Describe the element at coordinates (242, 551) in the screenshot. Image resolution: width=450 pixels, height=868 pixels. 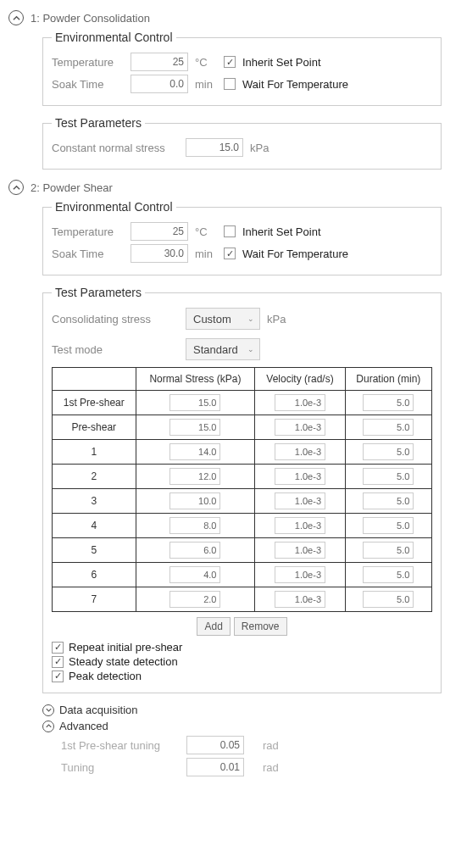
I see `table-row: 5` at that location.